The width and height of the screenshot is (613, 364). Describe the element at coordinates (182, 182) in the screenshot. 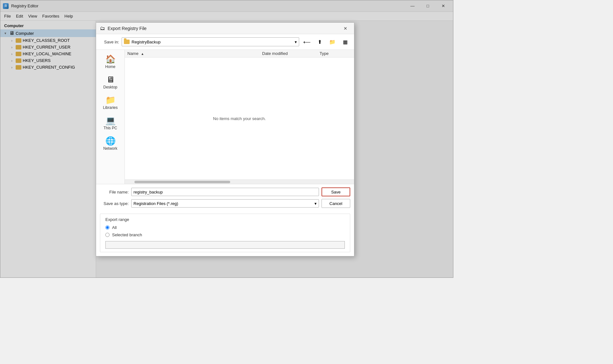

I see `scrollbar-thumb` at that location.